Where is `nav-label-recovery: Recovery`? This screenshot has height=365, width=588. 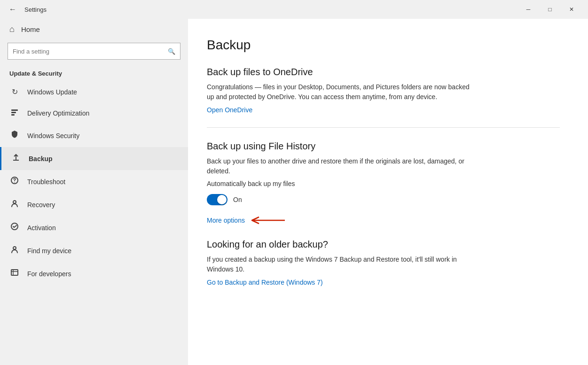 nav-label-recovery: Recovery is located at coordinates (41, 205).